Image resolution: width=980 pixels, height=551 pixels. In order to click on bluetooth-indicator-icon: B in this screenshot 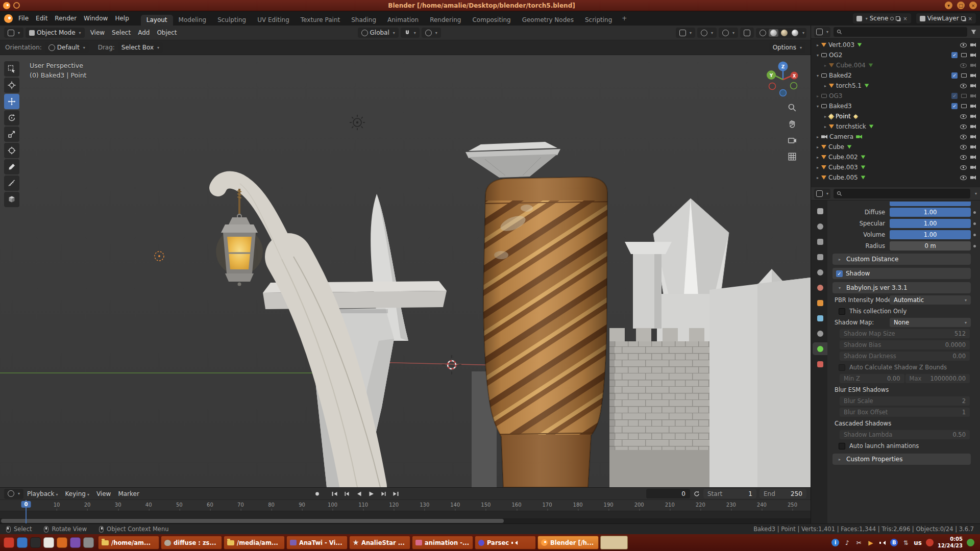, I will do `click(894, 543)`.